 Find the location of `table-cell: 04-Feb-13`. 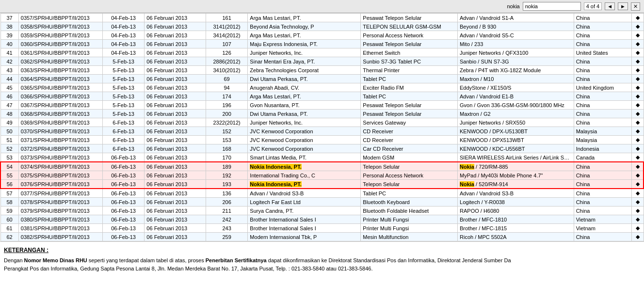

table-cell: 04-Feb-13 is located at coordinates (123, 53).